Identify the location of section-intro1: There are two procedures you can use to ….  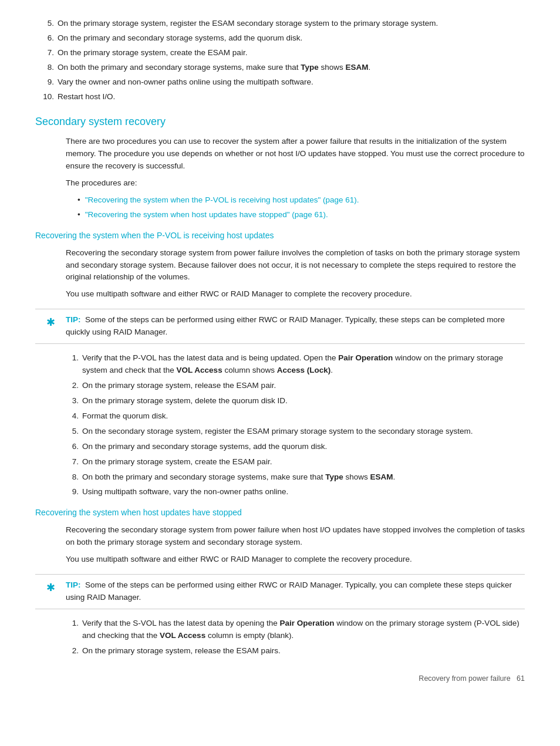
(295, 154).